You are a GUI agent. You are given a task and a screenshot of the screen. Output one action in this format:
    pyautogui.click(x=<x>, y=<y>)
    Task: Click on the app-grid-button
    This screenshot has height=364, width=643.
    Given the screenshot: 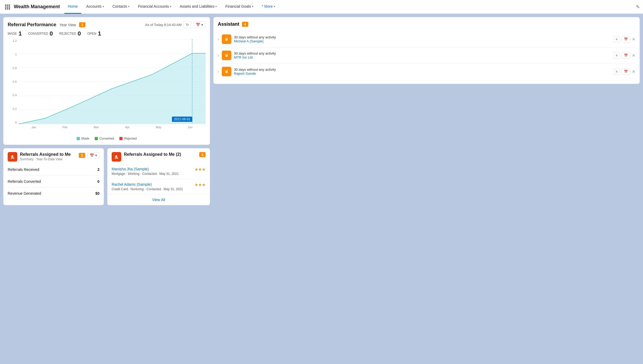 What is the action you would take?
    pyautogui.click(x=7, y=7)
    